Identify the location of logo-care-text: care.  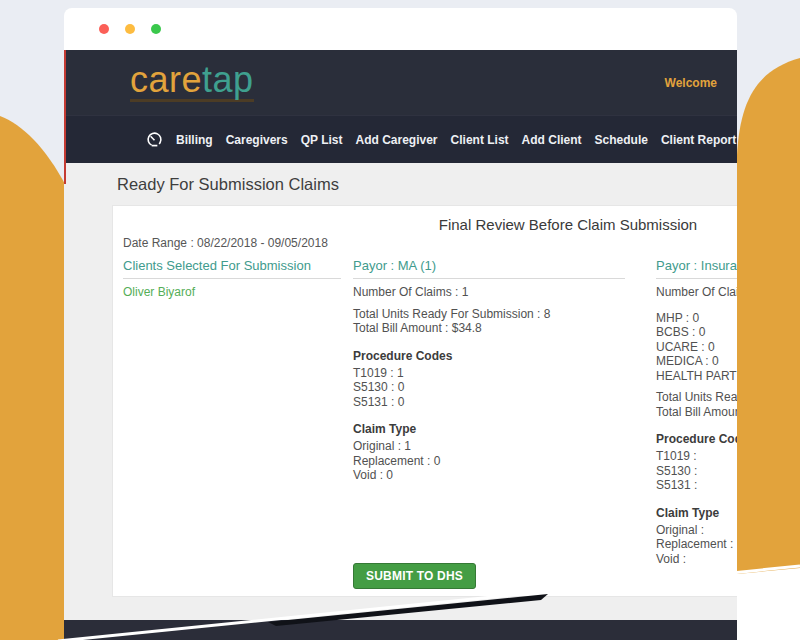
(166, 80).